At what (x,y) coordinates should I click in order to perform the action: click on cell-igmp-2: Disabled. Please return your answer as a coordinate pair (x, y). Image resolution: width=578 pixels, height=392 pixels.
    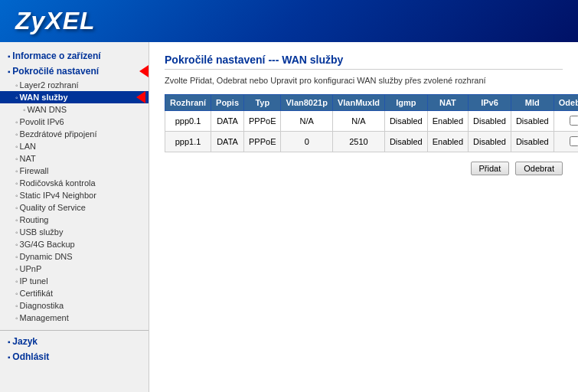
    Looking at the image, I should click on (406, 142).